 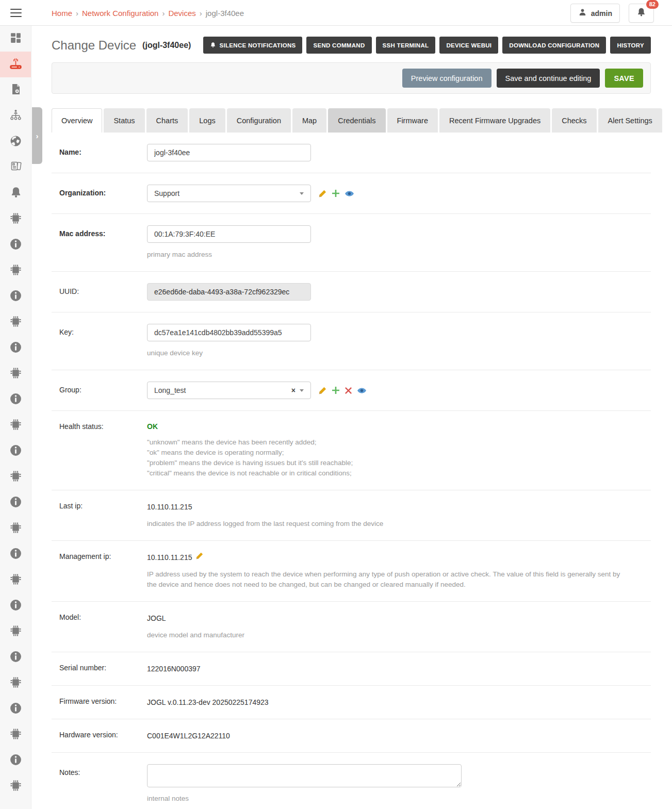 I want to click on clear-selection-icon: ×, so click(x=293, y=390).